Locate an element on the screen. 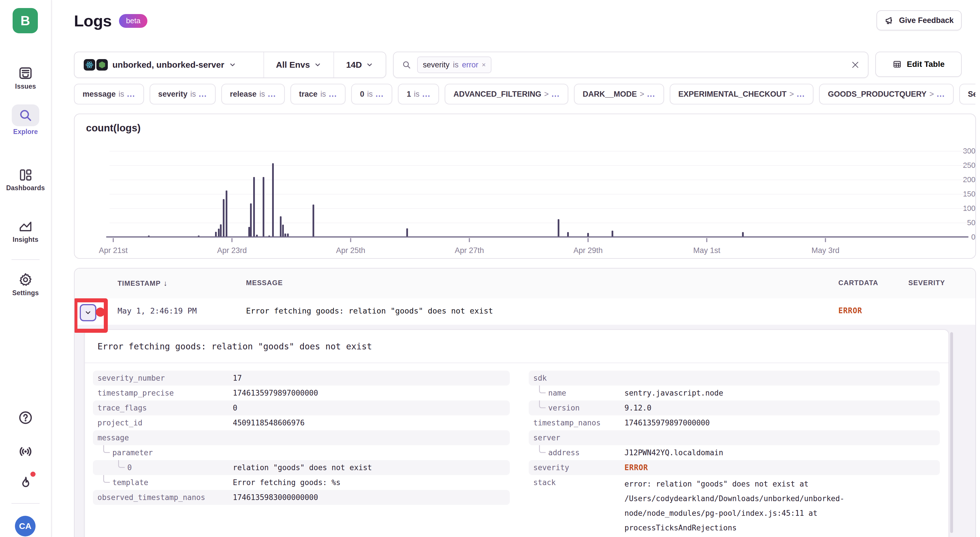 The image size is (980, 537). page-header: Logs beta is located at coordinates (110, 21).